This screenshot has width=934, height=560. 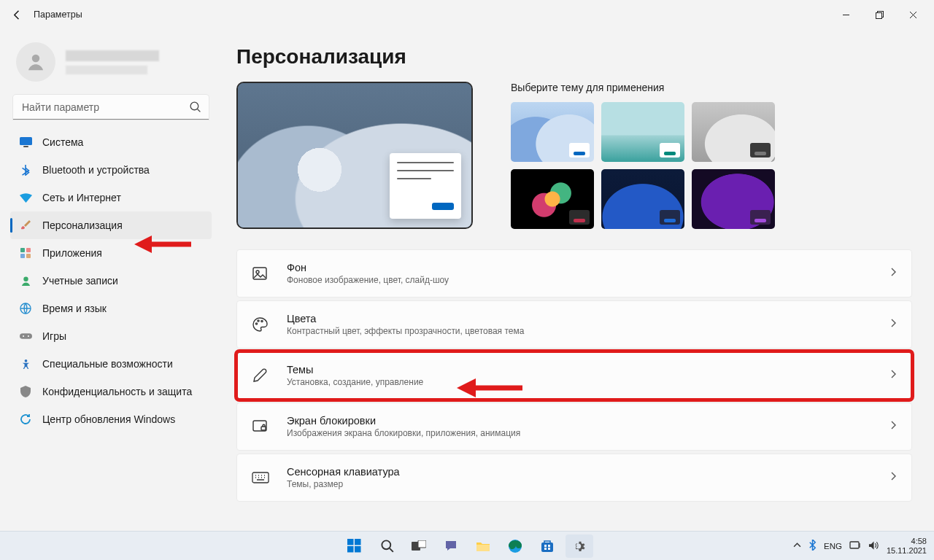 What do you see at coordinates (17, 15) in the screenshot?
I see `back-button` at bounding box center [17, 15].